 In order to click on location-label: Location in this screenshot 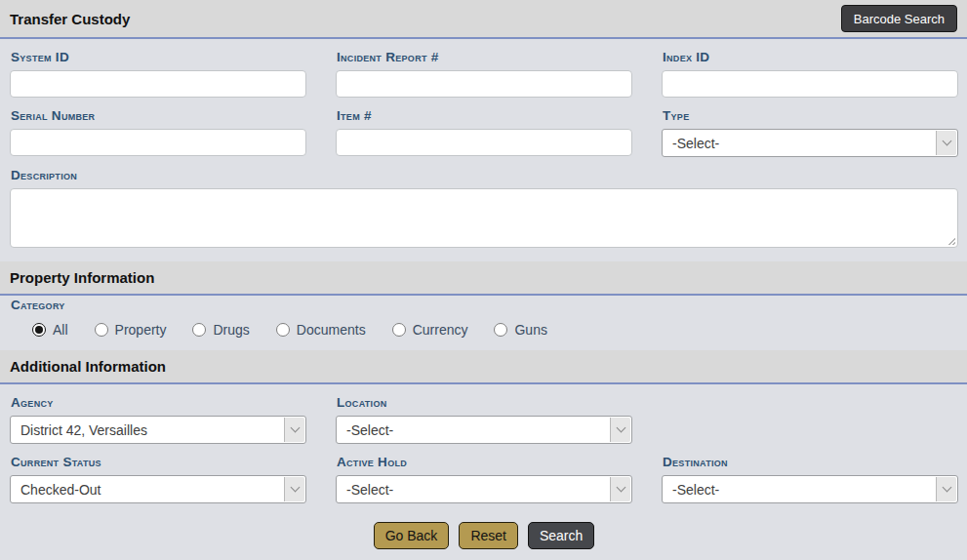, I will do `click(484, 402)`.